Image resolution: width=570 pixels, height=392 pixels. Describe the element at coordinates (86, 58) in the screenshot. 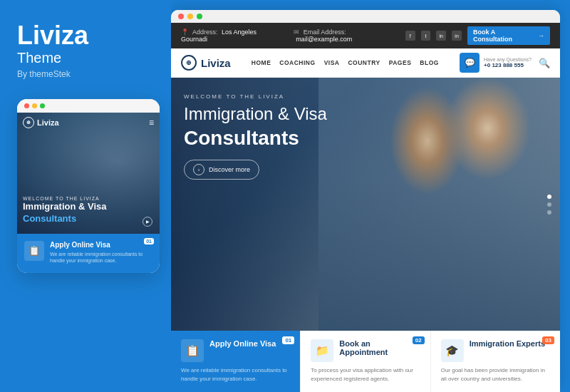

I see `title-theme: Theme` at that location.